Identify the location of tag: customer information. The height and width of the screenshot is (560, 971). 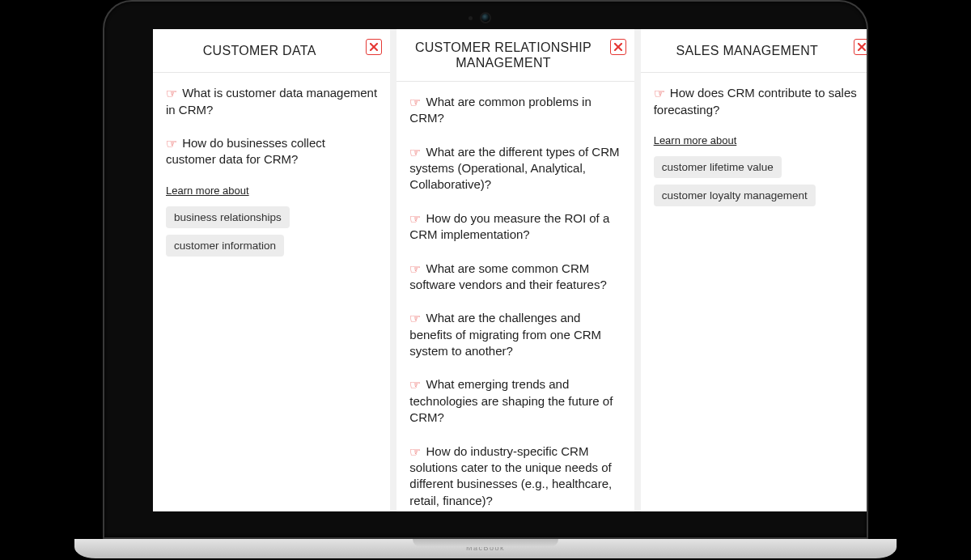
(225, 246).